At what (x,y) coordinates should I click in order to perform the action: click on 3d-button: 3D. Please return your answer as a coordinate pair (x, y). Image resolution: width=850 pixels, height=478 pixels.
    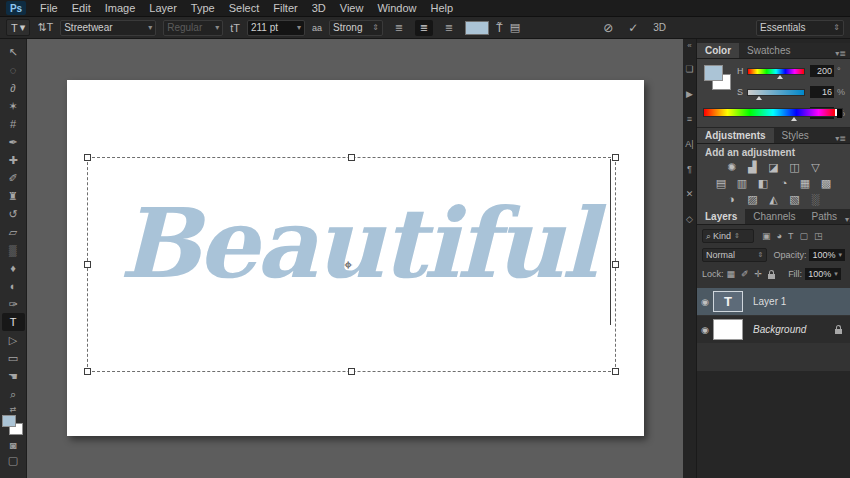
    Looking at the image, I should click on (660, 28).